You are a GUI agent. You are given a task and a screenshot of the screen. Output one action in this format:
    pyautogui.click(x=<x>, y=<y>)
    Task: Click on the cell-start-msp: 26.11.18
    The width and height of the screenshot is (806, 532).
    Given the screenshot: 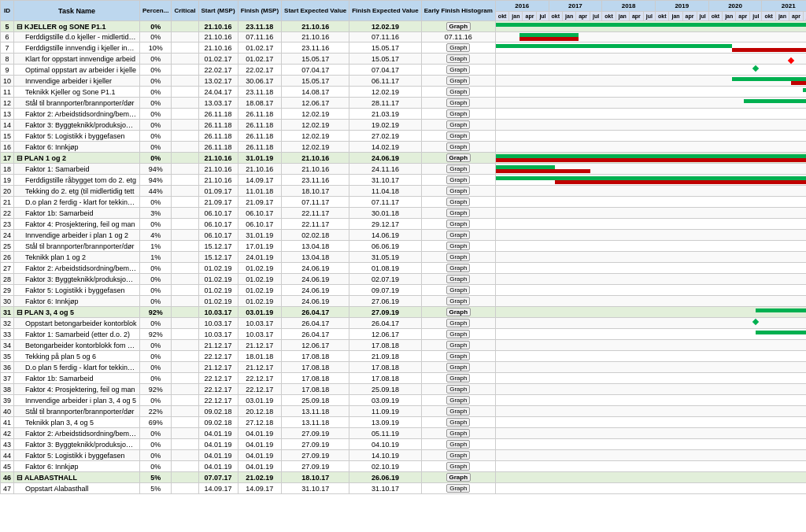 What is the action you would take?
    pyautogui.click(x=218, y=136)
    